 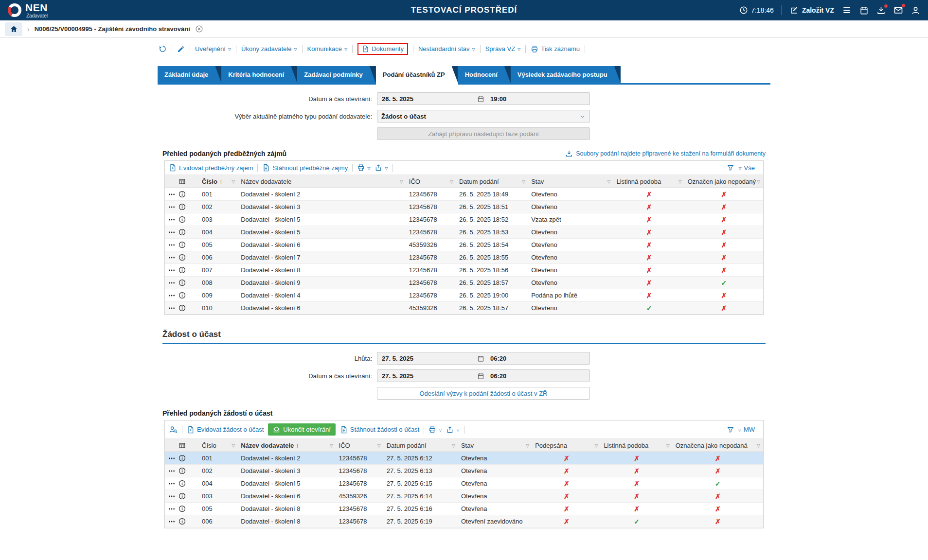 I want to click on table-row: 003Dodavatel - školení 64535932627. 5. 2…, so click(x=464, y=496).